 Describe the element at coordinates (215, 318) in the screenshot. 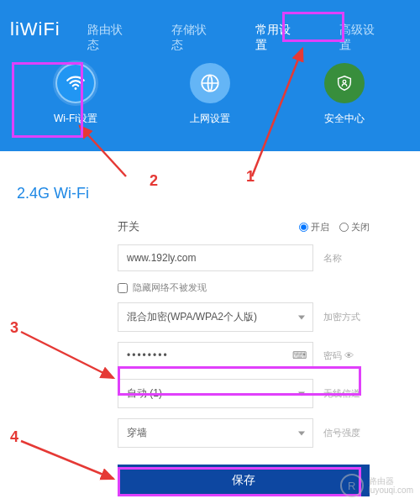

I see `encryption-select: 混合加密(WPA/WPA2个人版)` at that location.